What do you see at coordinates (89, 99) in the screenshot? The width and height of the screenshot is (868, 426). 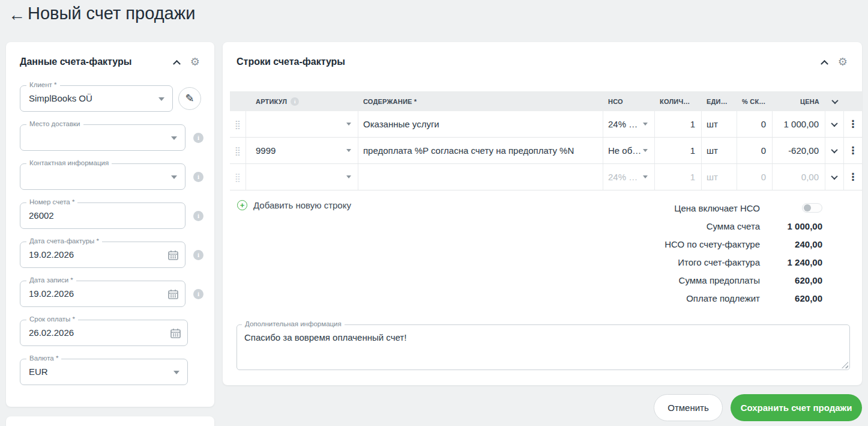 I see `client-value: SimplBooks OÜ` at bounding box center [89, 99].